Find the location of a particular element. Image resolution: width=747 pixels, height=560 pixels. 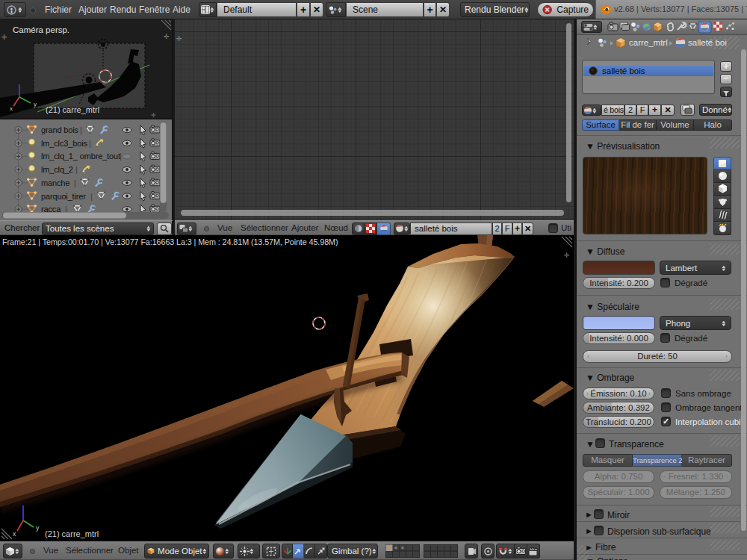

svg-text: lm_clq_1_ ombre_tout is located at coordinates (81, 156).